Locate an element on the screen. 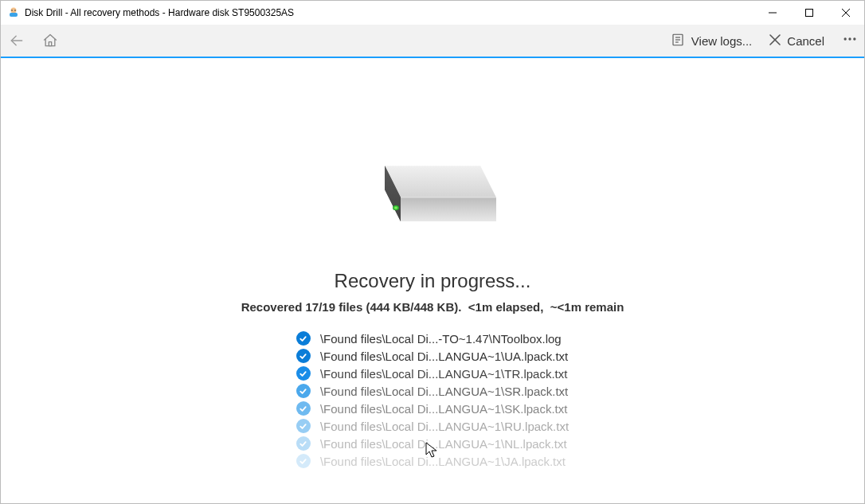 Image resolution: width=865 pixels, height=504 pixels. logs-icon is located at coordinates (678, 41).